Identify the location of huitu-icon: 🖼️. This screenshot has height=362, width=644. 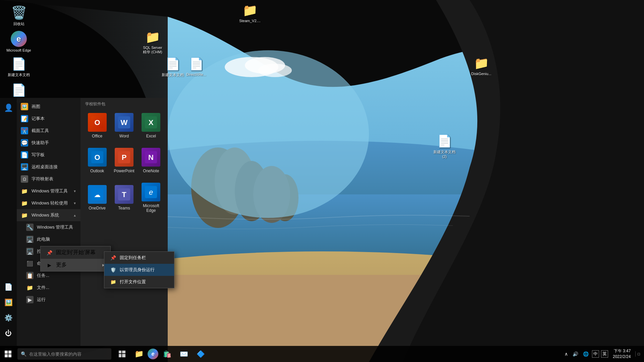
(24, 107).